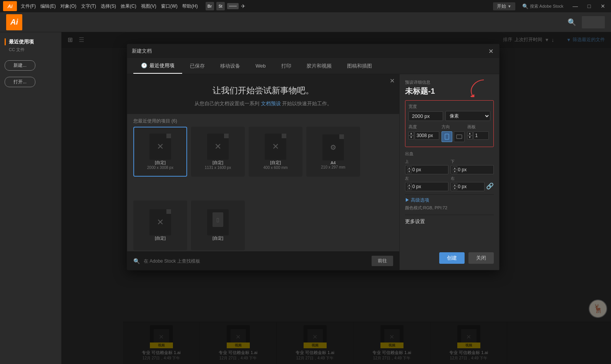  What do you see at coordinates (149, 6) in the screenshot?
I see `menu-view: 视图(V)` at bounding box center [149, 6].